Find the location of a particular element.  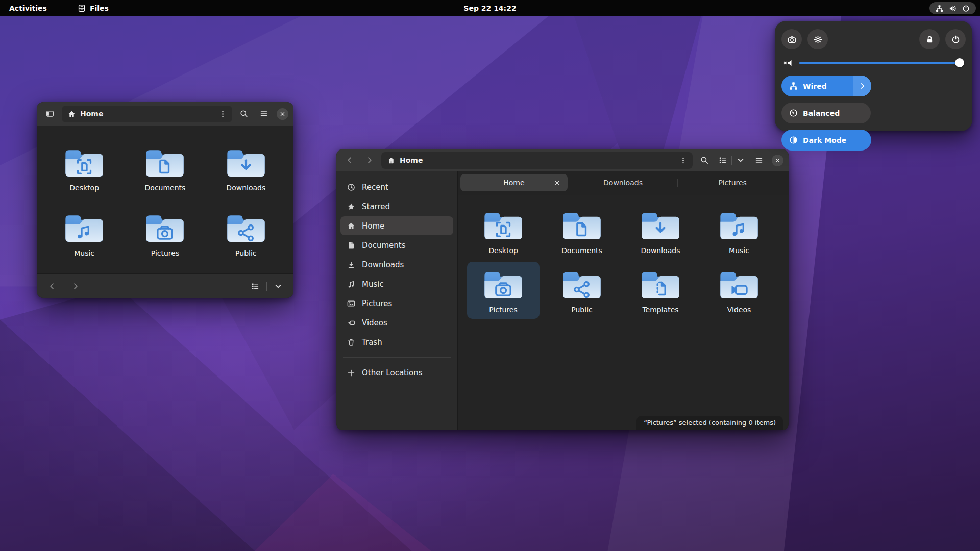

quick-settings-toggles: WiredBalancedDark Mode is located at coordinates (874, 113).